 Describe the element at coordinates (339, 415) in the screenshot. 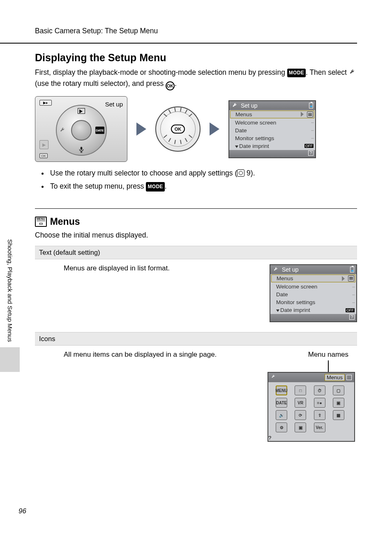

I see `icon-grid-cell: ▦` at that location.